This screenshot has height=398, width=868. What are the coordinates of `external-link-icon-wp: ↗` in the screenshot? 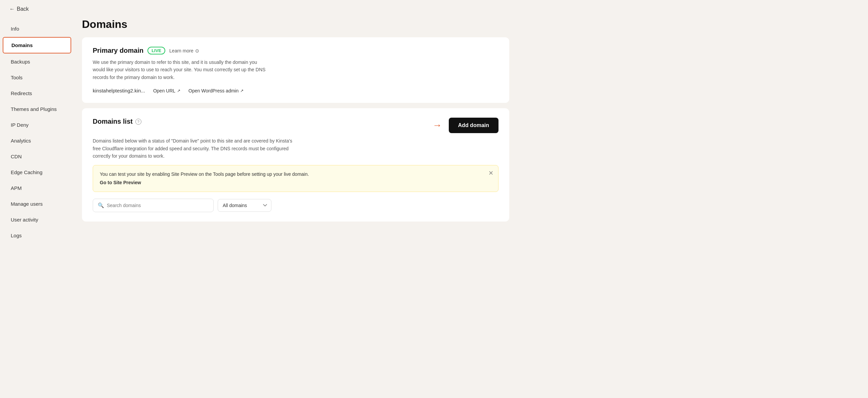 It's located at (242, 91).